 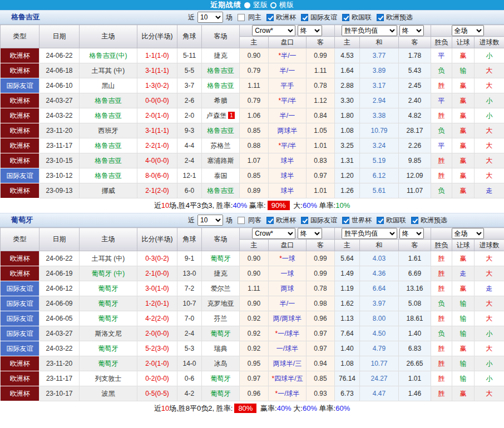 What do you see at coordinates (247, 6) in the screenshot?
I see `layout-vertical-radio` at bounding box center [247, 6].